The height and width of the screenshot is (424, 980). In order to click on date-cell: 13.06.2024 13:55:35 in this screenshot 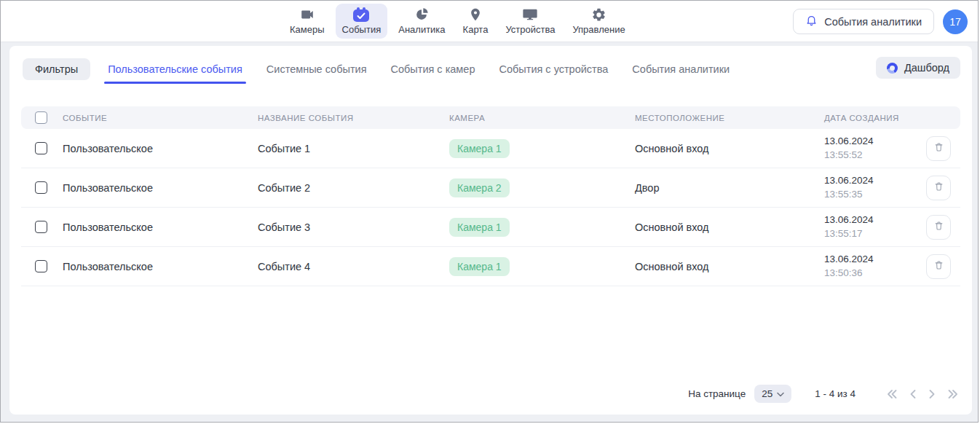, I will do `click(871, 187)`.